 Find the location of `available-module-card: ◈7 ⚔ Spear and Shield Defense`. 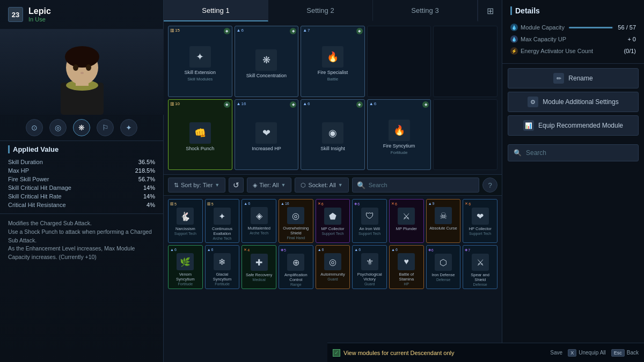

available-module-card: ◈7 ⚔ Spear and Shield Defense is located at coordinates (480, 267).